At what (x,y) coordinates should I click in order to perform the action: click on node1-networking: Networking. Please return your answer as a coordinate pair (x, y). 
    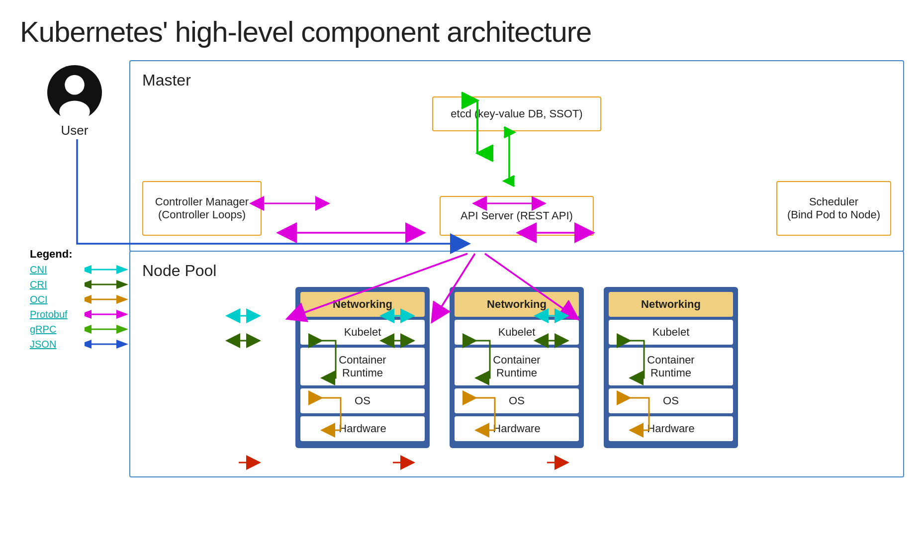
    Looking at the image, I should click on (363, 304).